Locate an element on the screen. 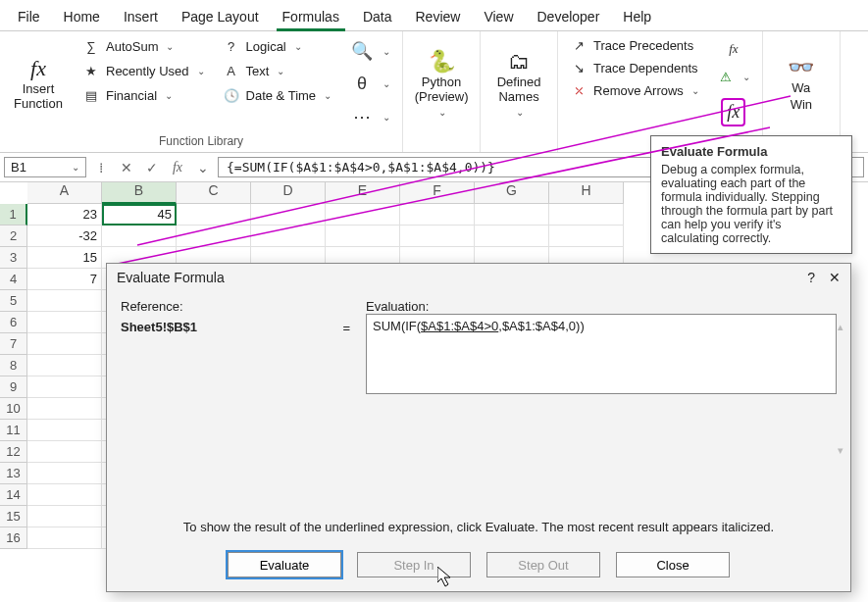 This screenshot has height=602, width=868. evaluate-formula-button: fx is located at coordinates (734, 112).